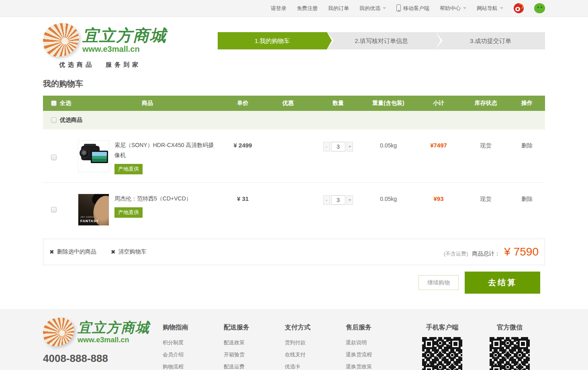  What do you see at coordinates (521, 252) in the screenshot?
I see `total-value: ¥ 7590` at bounding box center [521, 252].